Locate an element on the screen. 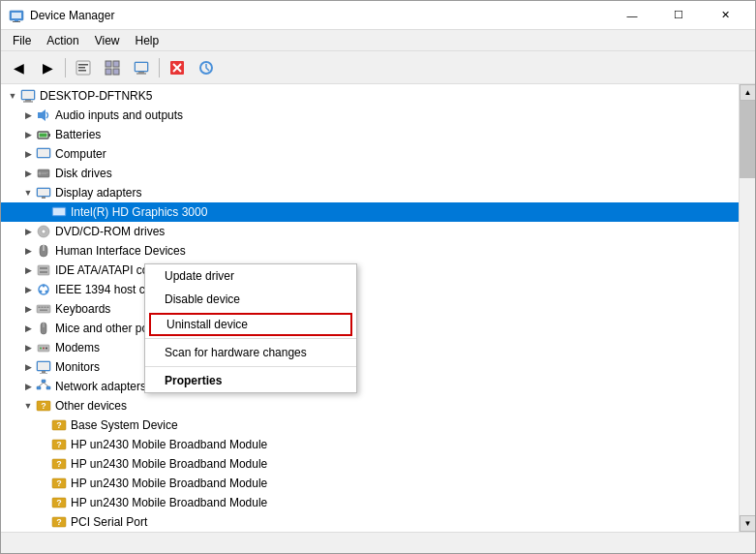 The height and width of the screenshot is (554, 756). tree-item-ieee: ▶ IEEE 1394 host controllers is located at coordinates (370, 290).